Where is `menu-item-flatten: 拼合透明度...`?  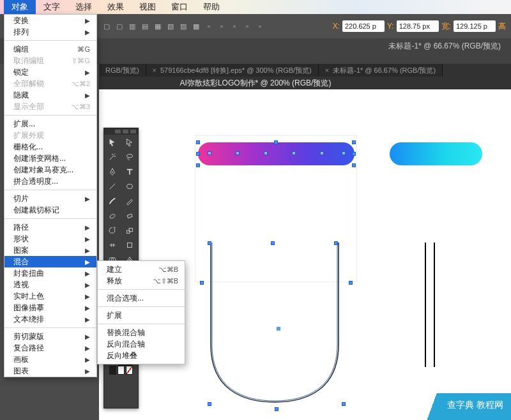
menu-item-flatten: 拼合透明度... is located at coordinates (50, 181).